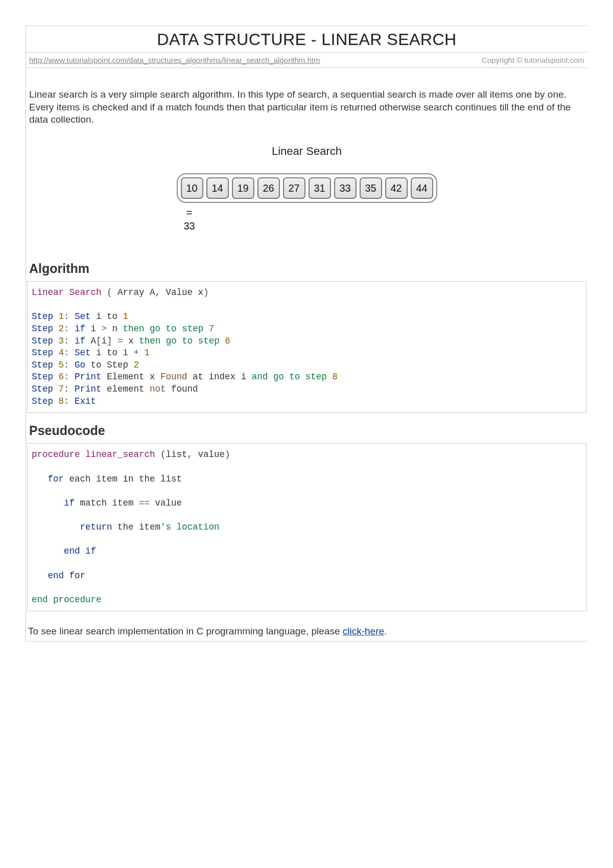  Describe the element at coordinates (218, 188) in the screenshot. I see `array-cell: 14` at that location.